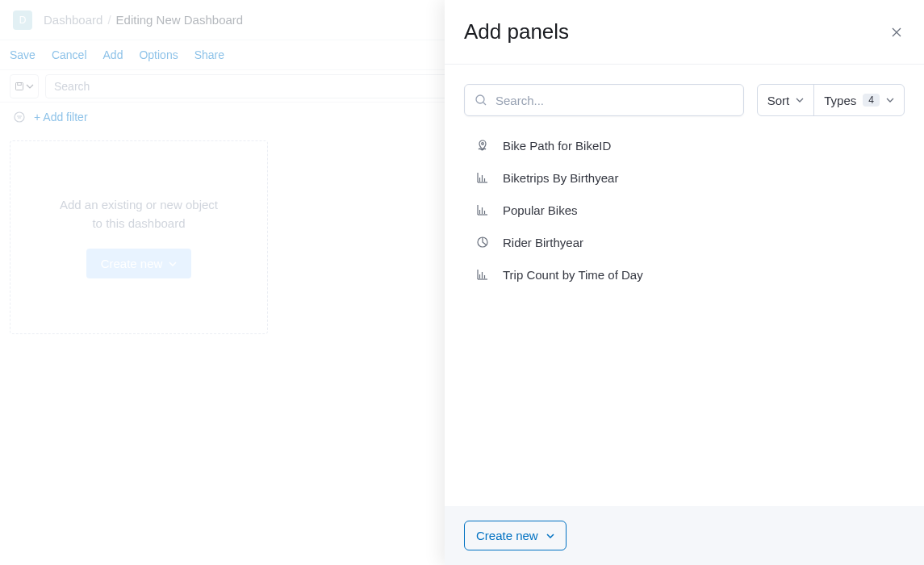 The width and height of the screenshot is (924, 565). What do you see at coordinates (481, 100) in the screenshot?
I see `search-icon` at bounding box center [481, 100].